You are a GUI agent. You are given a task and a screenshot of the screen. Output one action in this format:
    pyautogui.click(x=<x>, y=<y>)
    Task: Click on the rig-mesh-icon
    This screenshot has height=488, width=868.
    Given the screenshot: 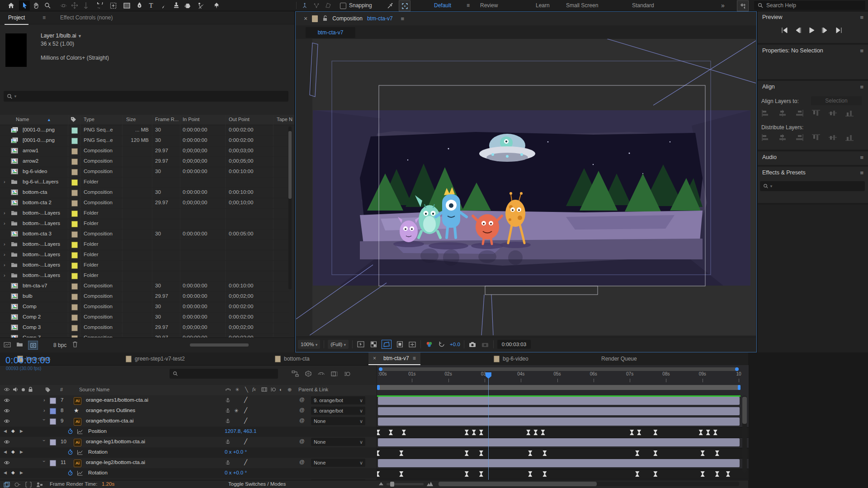 What is the action you would take?
    pyautogui.click(x=328, y=5)
    